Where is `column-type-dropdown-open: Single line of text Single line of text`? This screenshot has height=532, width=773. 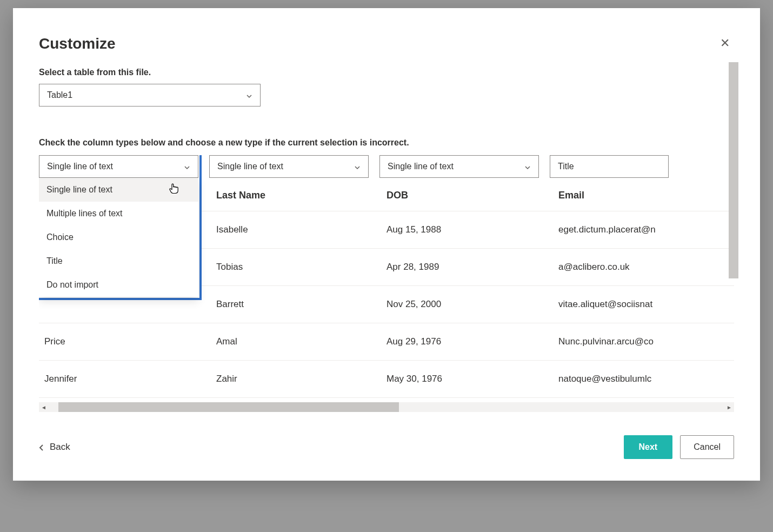 column-type-dropdown-open: Single line of text Single line of text is located at coordinates (120, 228).